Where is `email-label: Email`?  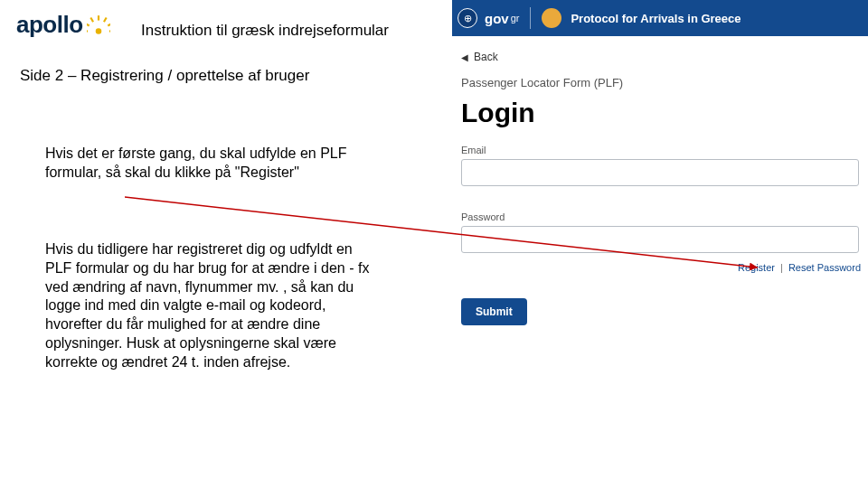
email-label: Email is located at coordinates (474, 150).